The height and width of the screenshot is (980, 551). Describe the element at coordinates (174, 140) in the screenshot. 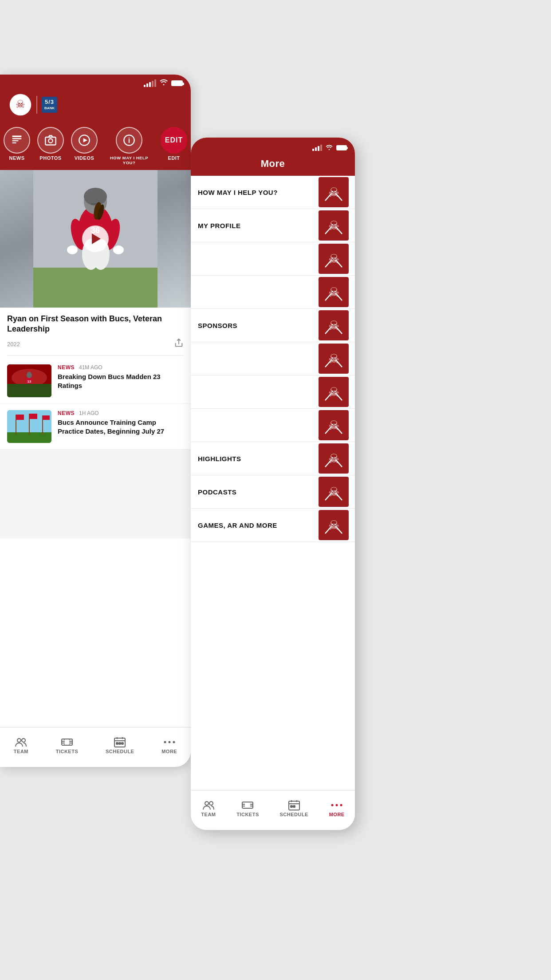

I see `edit-text: EDIT` at that location.